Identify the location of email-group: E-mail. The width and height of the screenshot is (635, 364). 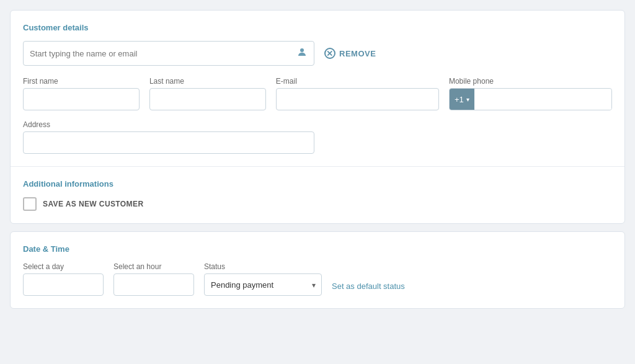
(357, 94).